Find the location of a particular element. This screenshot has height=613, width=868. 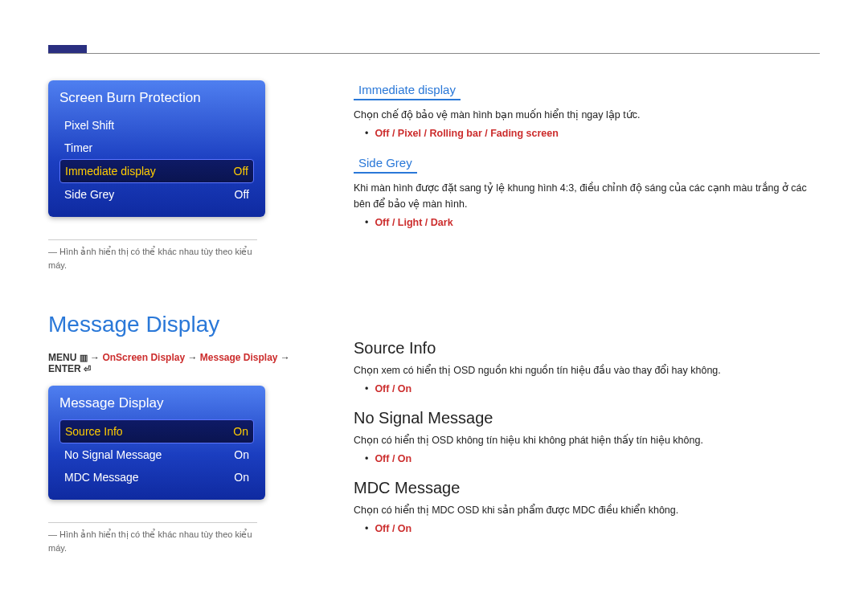

enter-icon: ⏎ is located at coordinates (87, 369).